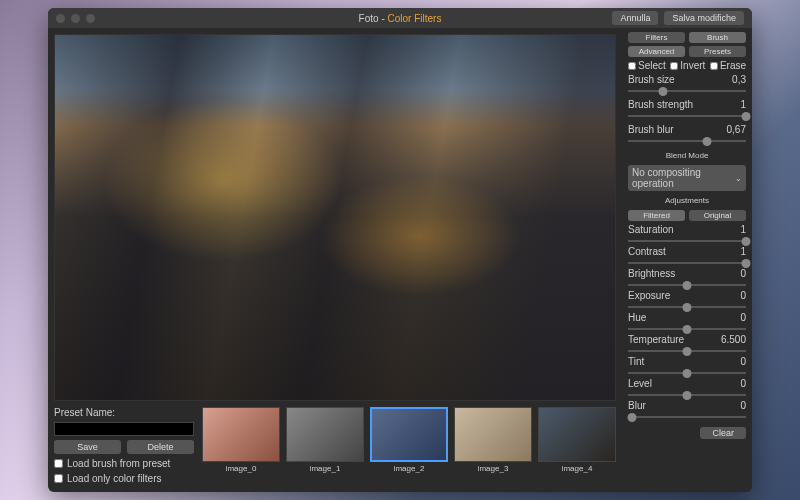  I want to click on preset-panel: Preset Name: Save Delete Load brush from…, so click(124, 446).